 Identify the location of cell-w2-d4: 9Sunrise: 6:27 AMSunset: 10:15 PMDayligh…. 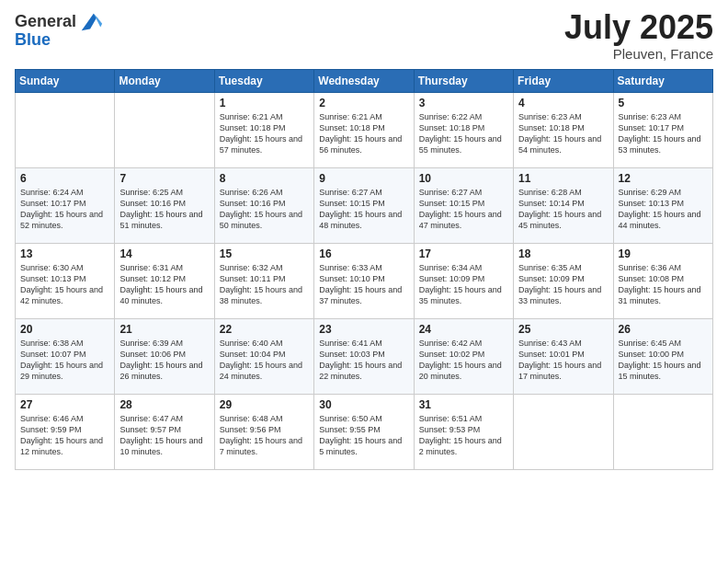
(364, 205).